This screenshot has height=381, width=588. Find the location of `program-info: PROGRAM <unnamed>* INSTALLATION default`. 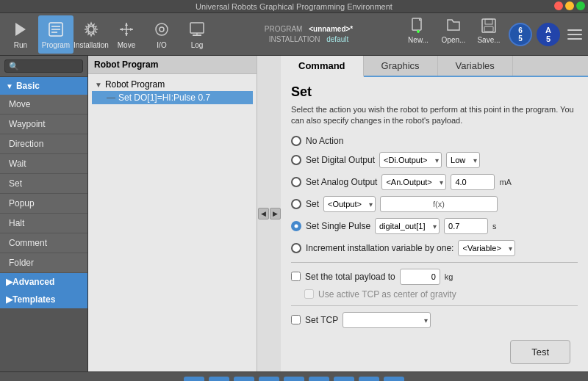

program-info: PROGRAM <unnamed>* INSTALLATION default is located at coordinates (309, 34).